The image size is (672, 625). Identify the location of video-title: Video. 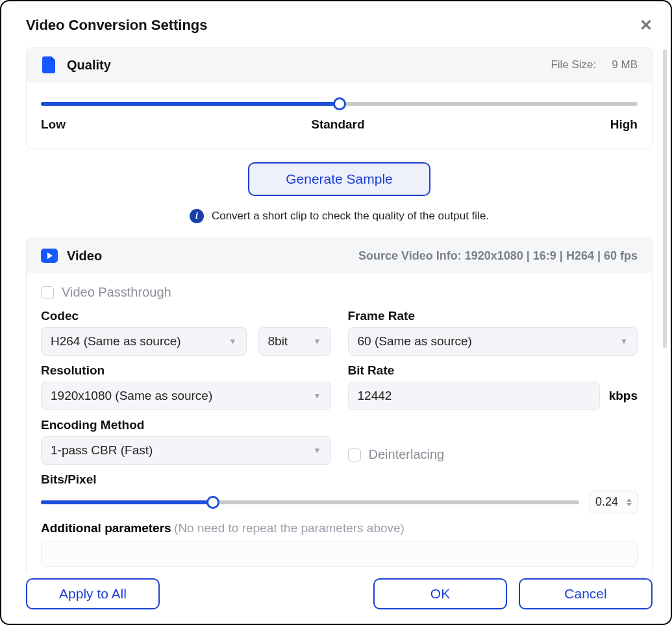
(84, 256).